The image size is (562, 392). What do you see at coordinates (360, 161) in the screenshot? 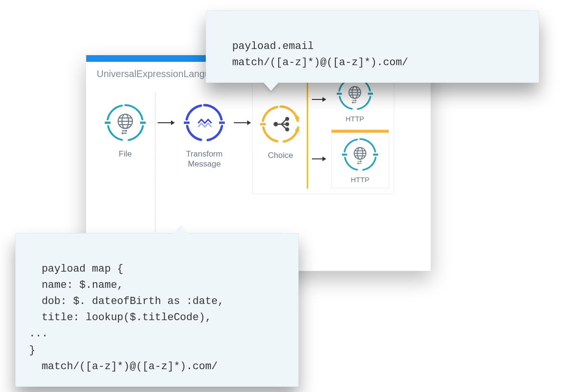
I see `http-node: HTTP` at bounding box center [360, 161].